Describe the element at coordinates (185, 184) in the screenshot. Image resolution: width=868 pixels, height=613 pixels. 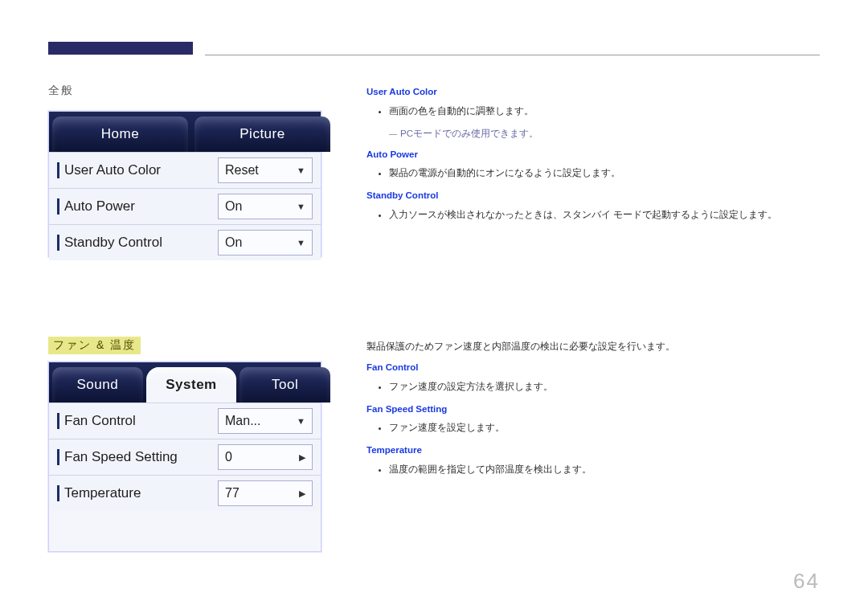
I see `panel-general: Home Picture User Auto Color Reset▼ Auto…` at that location.